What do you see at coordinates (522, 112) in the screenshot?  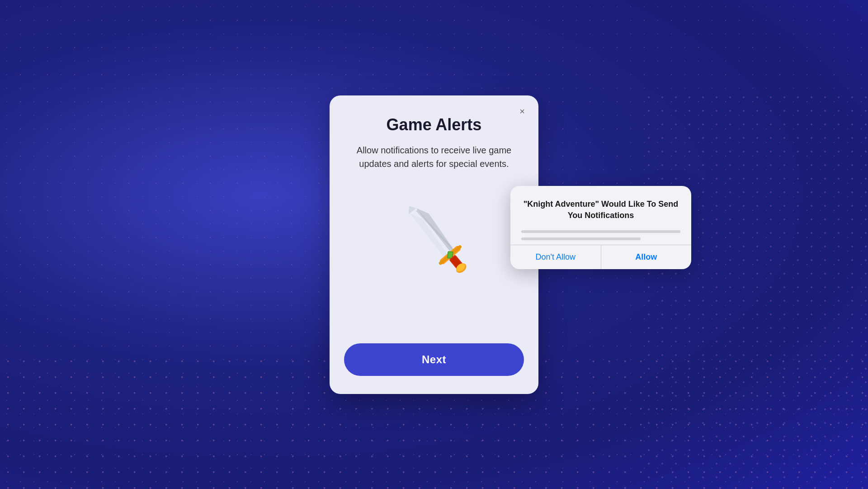 I see `close-button: ×` at bounding box center [522, 112].